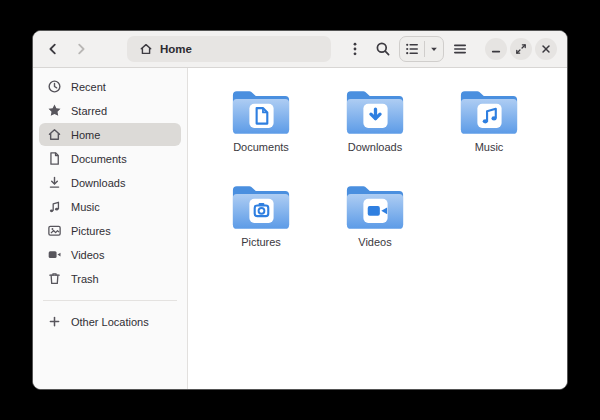 The image size is (600, 420). I want to click on folder-icon-videos, so click(375, 206).